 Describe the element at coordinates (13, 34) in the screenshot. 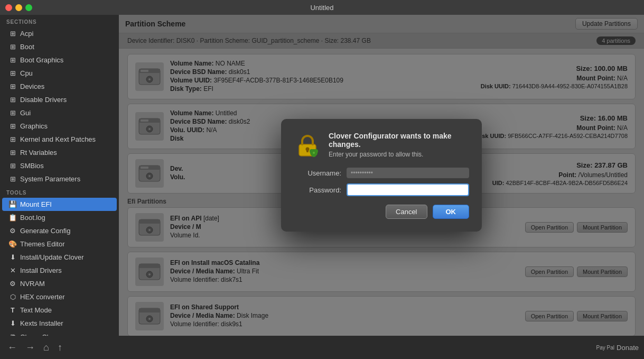

I see `acpi-icon: ⊞` at that location.